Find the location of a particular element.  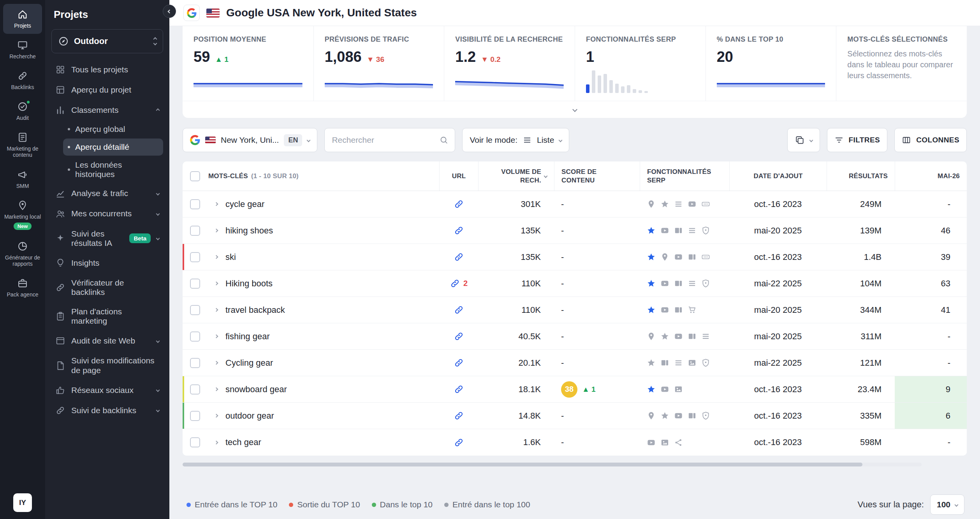

metric-card: POSITION MOYENNE59▲ 1 is located at coordinates (248, 63).